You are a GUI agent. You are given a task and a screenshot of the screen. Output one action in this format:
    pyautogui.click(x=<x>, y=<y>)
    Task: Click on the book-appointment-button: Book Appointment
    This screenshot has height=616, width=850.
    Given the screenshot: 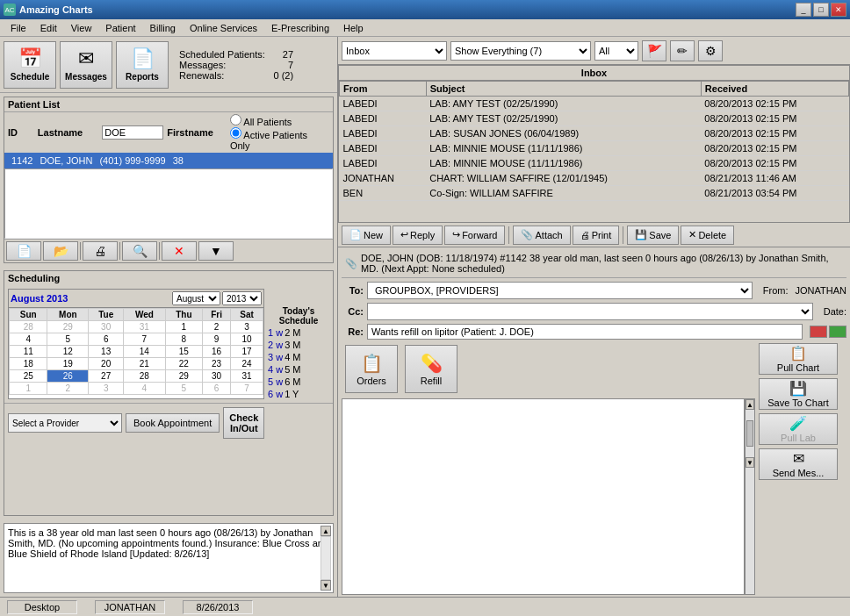 What is the action you would take?
    pyautogui.click(x=172, y=423)
    